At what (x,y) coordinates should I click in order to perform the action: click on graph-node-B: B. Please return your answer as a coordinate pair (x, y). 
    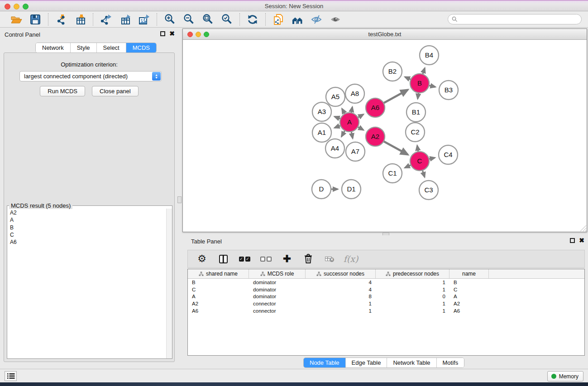
    Looking at the image, I should click on (420, 83).